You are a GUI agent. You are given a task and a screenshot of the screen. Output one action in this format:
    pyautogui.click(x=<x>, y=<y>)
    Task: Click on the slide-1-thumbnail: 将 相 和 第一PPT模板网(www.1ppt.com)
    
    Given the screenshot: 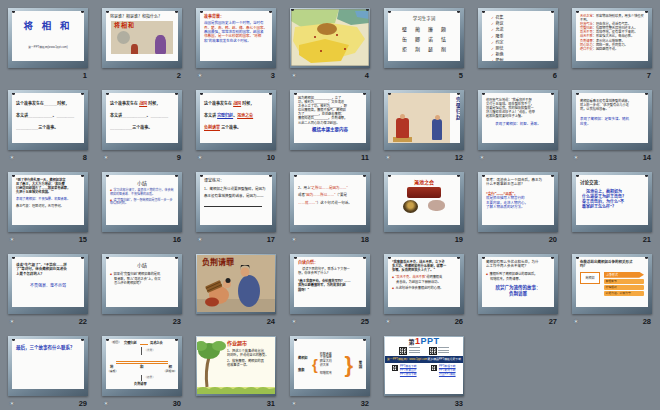 What is the action you would take?
    pyautogui.click(x=48, y=38)
    